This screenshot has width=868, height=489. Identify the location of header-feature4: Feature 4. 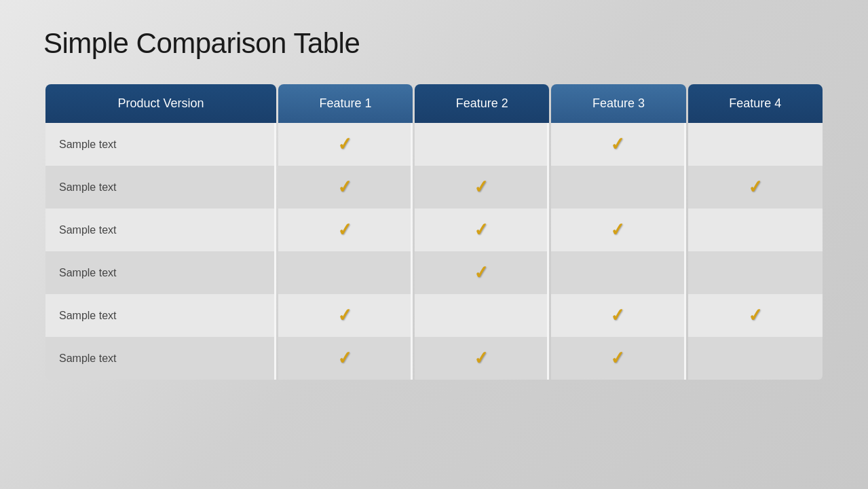
(755, 103).